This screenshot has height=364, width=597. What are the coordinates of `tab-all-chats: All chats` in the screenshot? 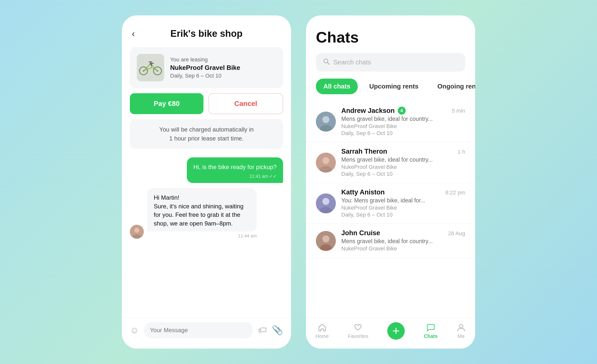 It's located at (337, 87).